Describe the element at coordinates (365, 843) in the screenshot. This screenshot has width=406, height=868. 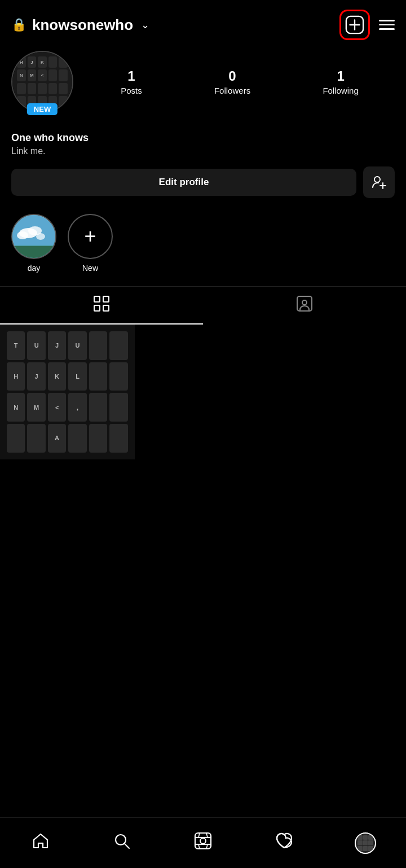
I see `profile-nav-avatar` at that location.